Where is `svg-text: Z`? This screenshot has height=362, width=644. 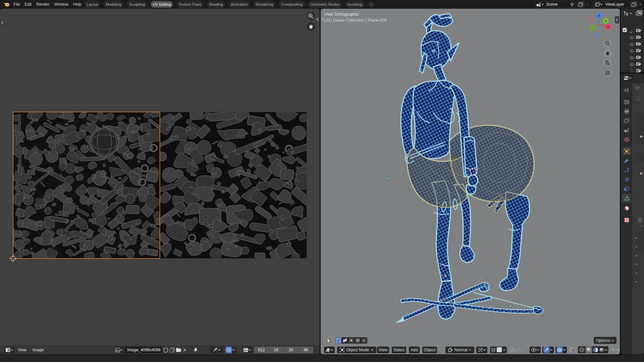
svg-text: Z is located at coordinates (599, 15).